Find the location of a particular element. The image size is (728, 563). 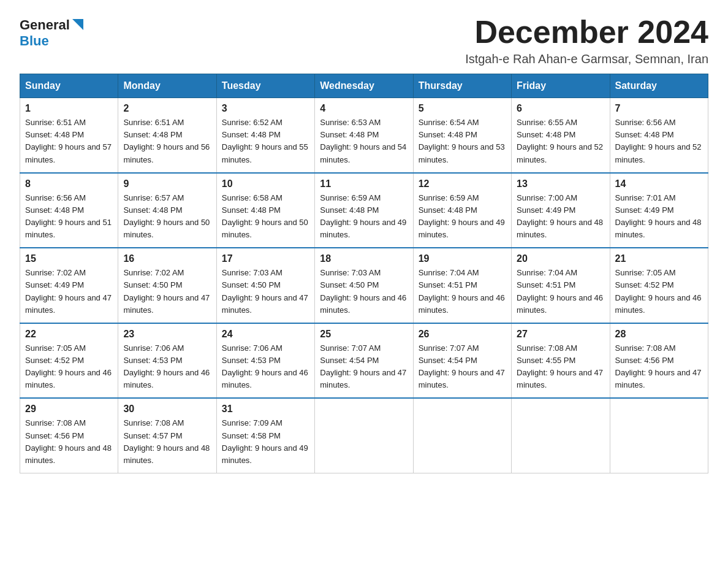

day-info: Sunrise: 6:57 AMSunset: 4:48 PMDaylight:… is located at coordinates (167, 217).